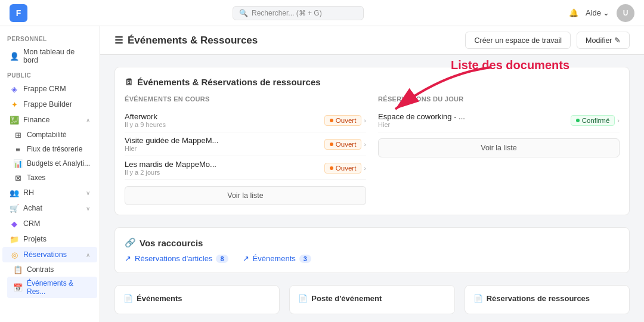  I want to click on sidebar-item-evenements-res: 📅 Événements & Res..., so click(52, 287).